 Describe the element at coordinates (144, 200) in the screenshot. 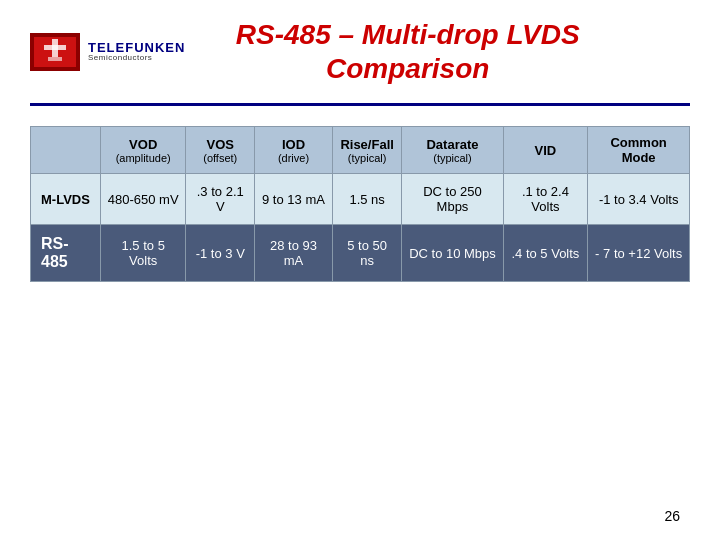

I see `row1-vod: 480-650 mV` at that location.